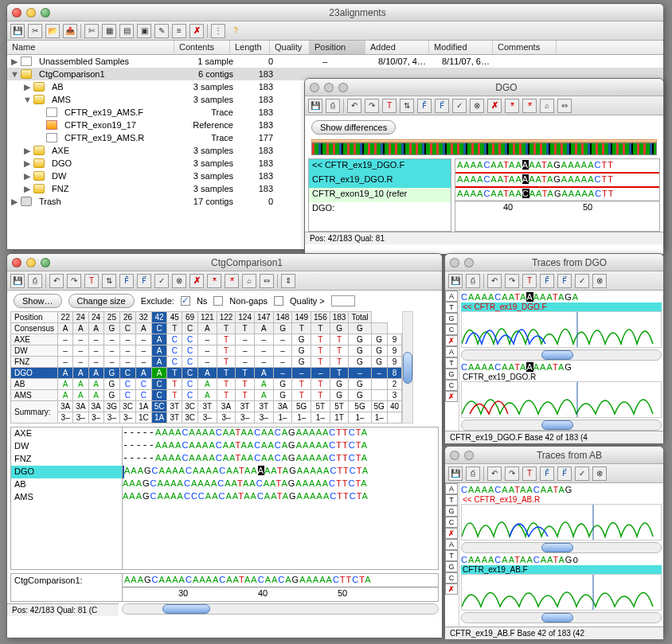  What do you see at coordinates (67, 472) in the screenshot?
I see `seq-row-label: DGO` at bounding box center [67, 472].